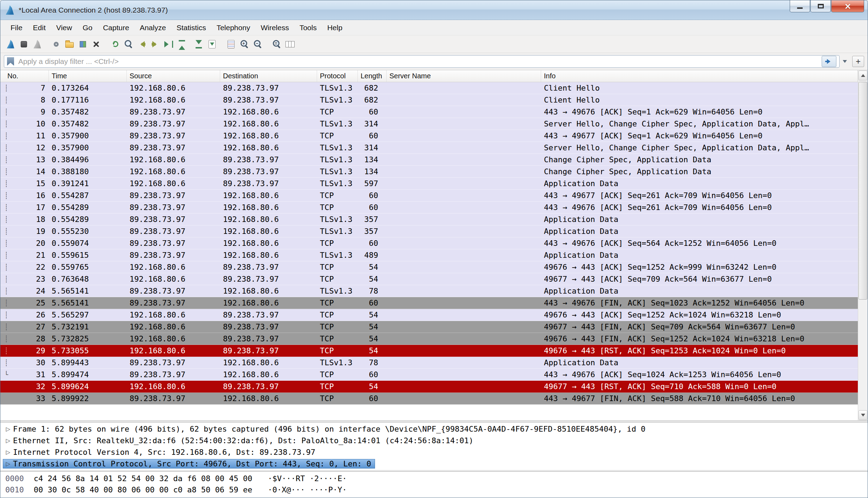 This screenshot has height=498, width=868. What do you see at coordinates (699, 386) in the screenshot?
I see `packet-info: 49677 → 443 [RST, ACK] Seq=710 Ack=588 W…` at bounding box center [699, 386].